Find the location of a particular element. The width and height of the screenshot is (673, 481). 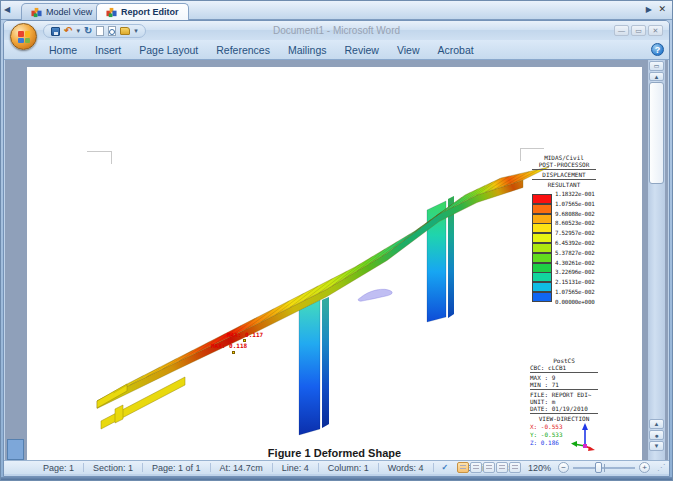

zoom-out-button: − is located at coordinates (564, 468).